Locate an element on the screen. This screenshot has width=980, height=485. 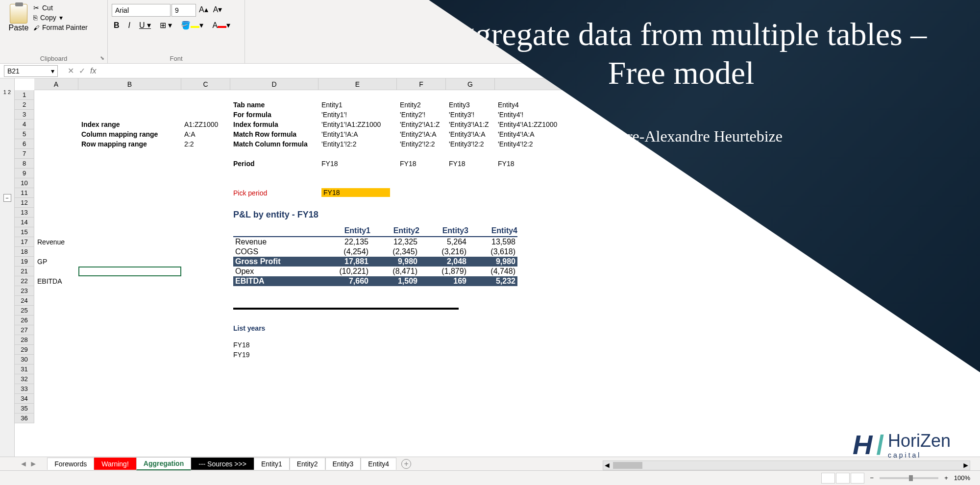
row-header: 30 is located at coordinates (24, 360).